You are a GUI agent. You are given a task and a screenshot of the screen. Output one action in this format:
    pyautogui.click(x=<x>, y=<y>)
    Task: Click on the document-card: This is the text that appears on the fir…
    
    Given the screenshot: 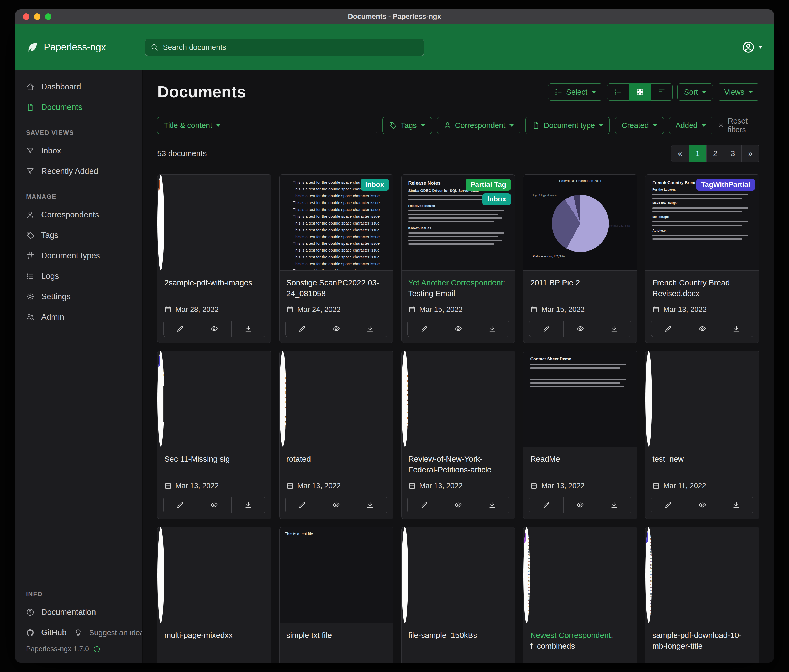 What is the action you would take?
    pyautogui.click(x=336, y=435)
    